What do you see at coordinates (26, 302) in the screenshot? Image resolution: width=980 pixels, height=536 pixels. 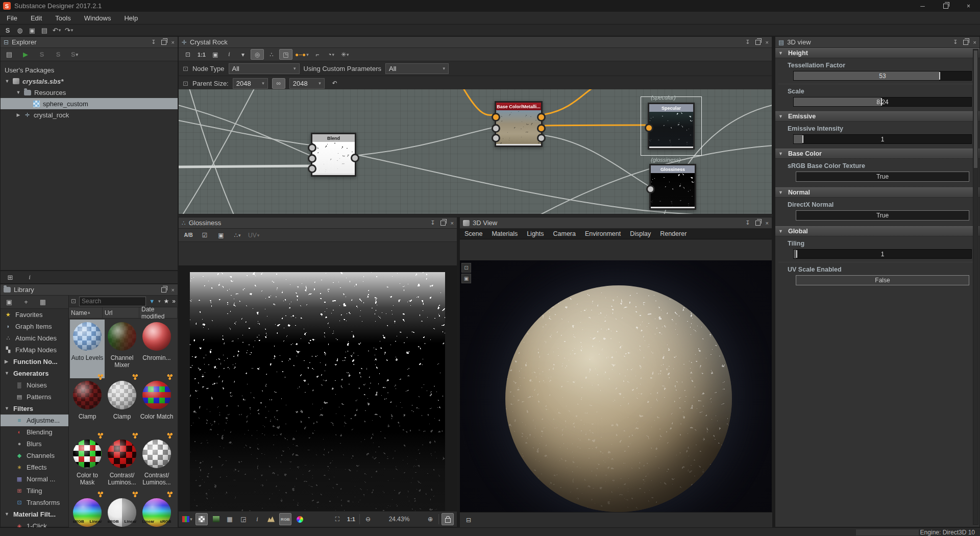 I see `add-icon: +` at bounding box center [26, 302].